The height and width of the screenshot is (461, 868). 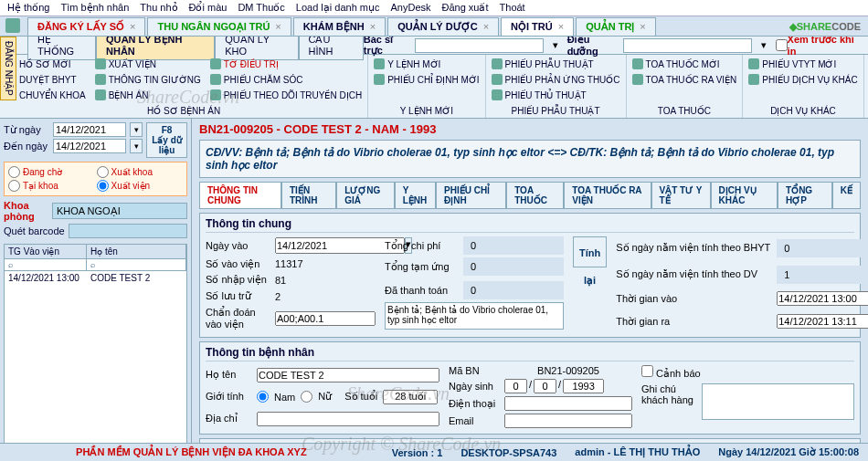 I want to click on bacsi-label: Bác sĩ trực, so click(x=387, y=46).